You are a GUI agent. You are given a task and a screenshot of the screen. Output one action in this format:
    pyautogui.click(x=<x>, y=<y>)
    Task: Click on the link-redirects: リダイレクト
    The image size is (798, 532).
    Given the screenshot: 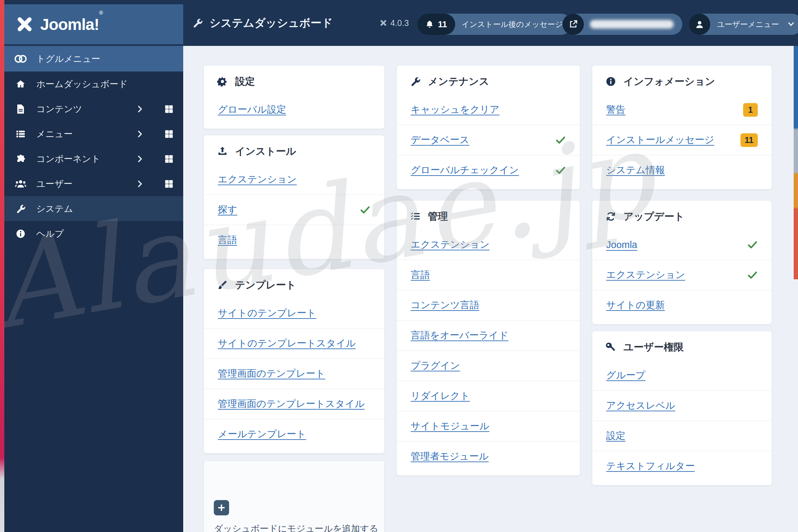 What is the action you would take?
    pyautogui.click(x=440, y=396)
    